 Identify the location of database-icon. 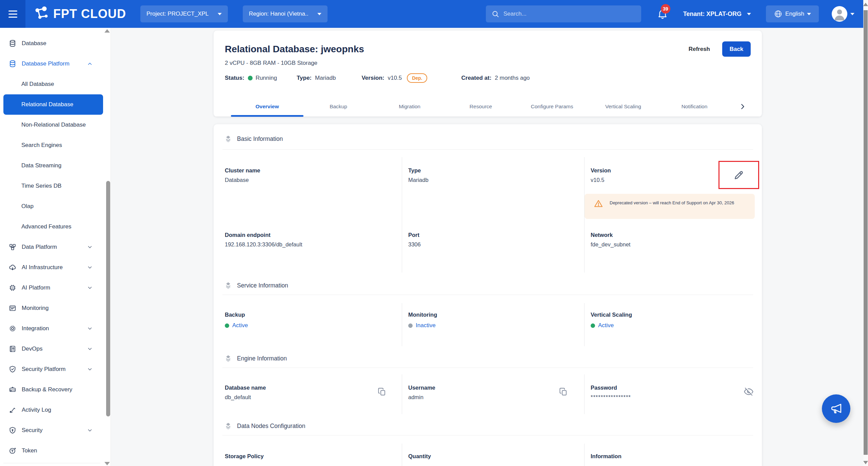
(13, 64).